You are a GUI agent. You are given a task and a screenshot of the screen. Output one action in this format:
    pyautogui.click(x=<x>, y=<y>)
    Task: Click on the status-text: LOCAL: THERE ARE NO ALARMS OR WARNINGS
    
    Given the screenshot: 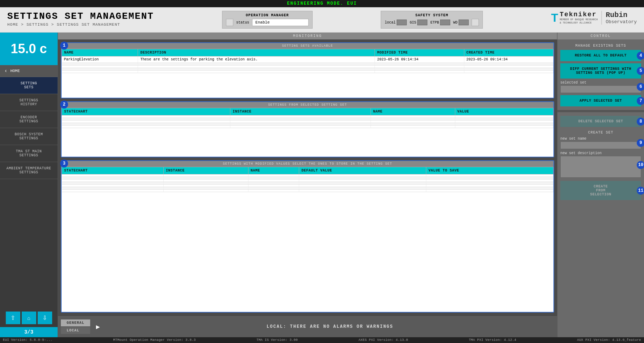 What is the action you would take?
    pyautogui.click(x=330, y=327)
    